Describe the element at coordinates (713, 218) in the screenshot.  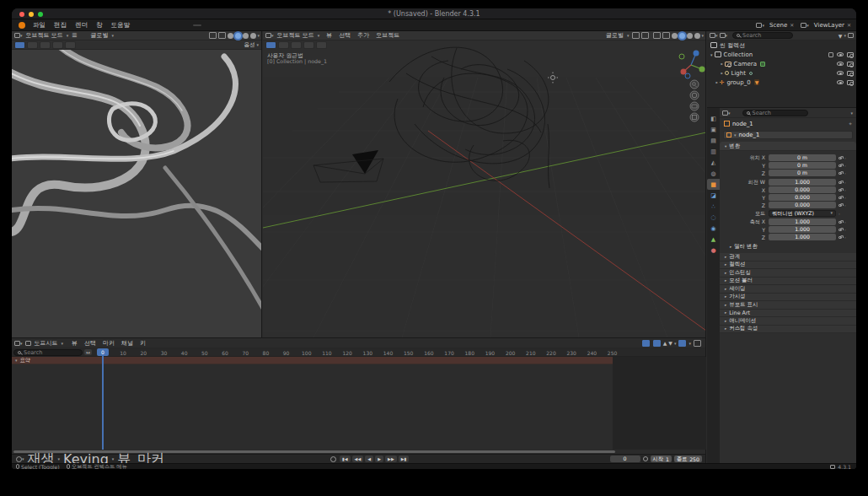
I see `tab-physics: ◌` at that location.